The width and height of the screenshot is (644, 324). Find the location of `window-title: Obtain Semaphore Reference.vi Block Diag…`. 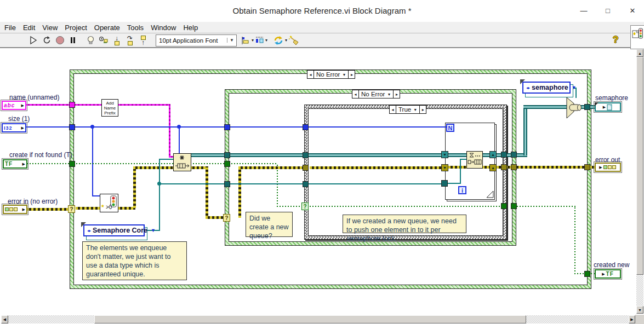

window-title: Obtain Semaphore Reference.vi Block Diag… is located at coordinates (322, 11).